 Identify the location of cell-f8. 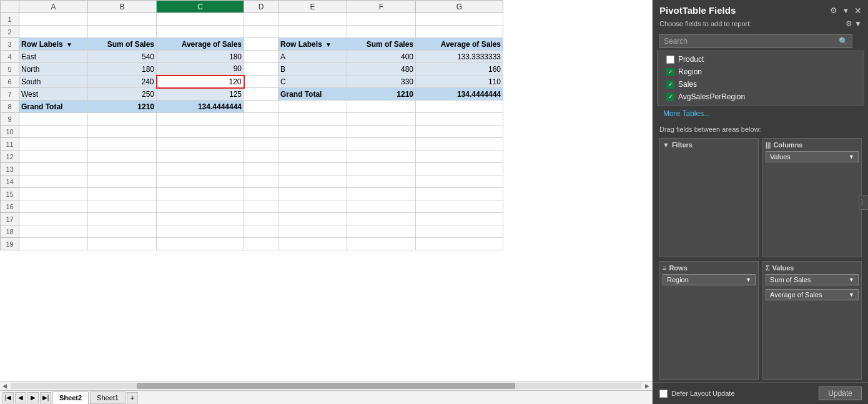
(382, 107).